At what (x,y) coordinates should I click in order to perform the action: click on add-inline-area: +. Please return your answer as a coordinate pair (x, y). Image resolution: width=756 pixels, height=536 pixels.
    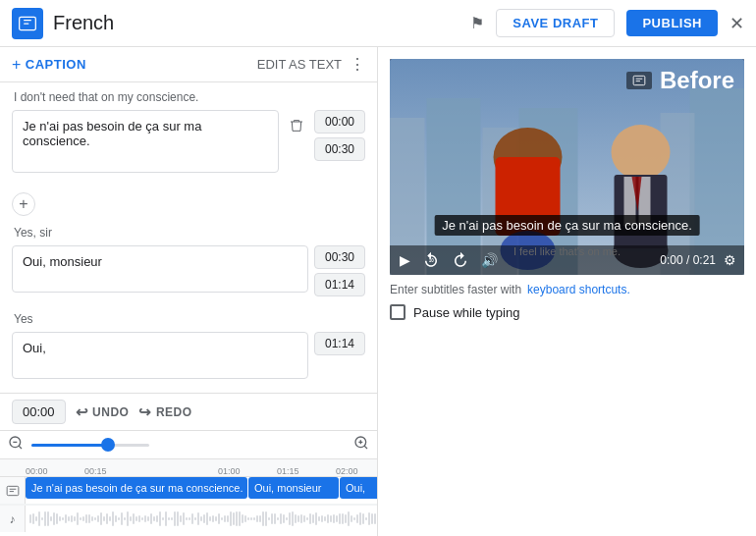
    Looking at the image, I should click on (189, 204).